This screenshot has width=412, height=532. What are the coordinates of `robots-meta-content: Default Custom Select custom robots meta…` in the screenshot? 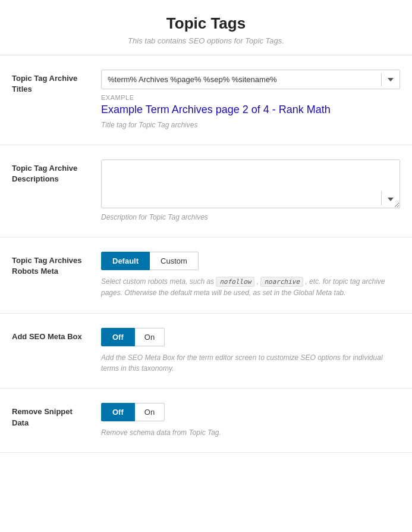 It's located at (251, 275).